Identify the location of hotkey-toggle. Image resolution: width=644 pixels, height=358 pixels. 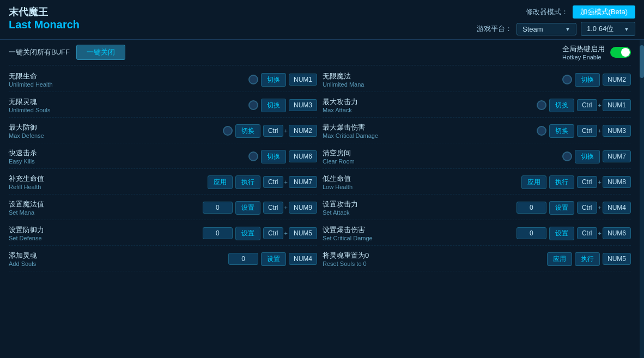
(621, 52).